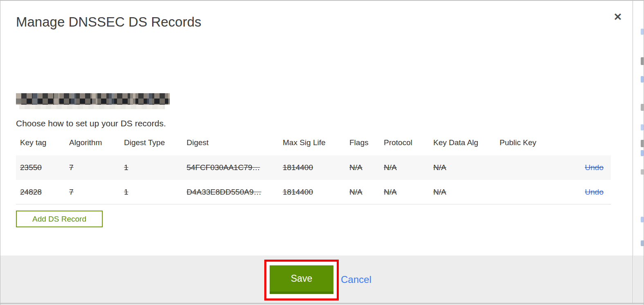  I want to click on redacted-domain-name-shadow, so click(92, 107).